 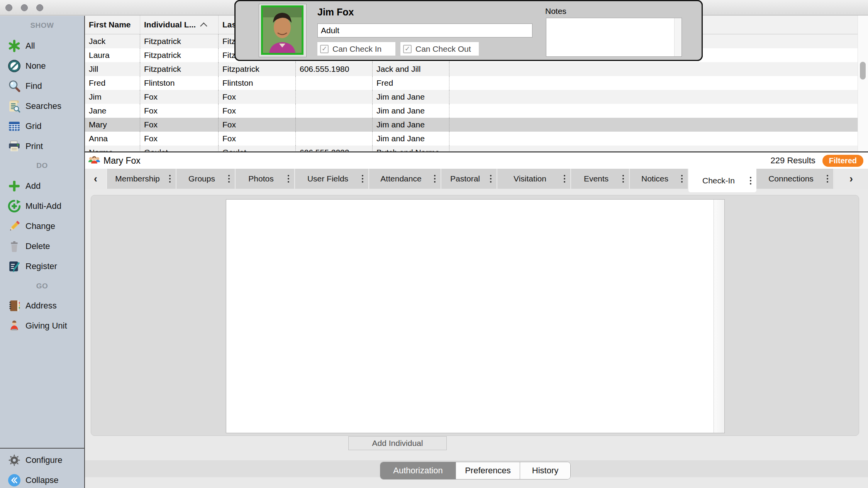 I want to click on sidebar-item-address: Address, so click(x=42, y=306).